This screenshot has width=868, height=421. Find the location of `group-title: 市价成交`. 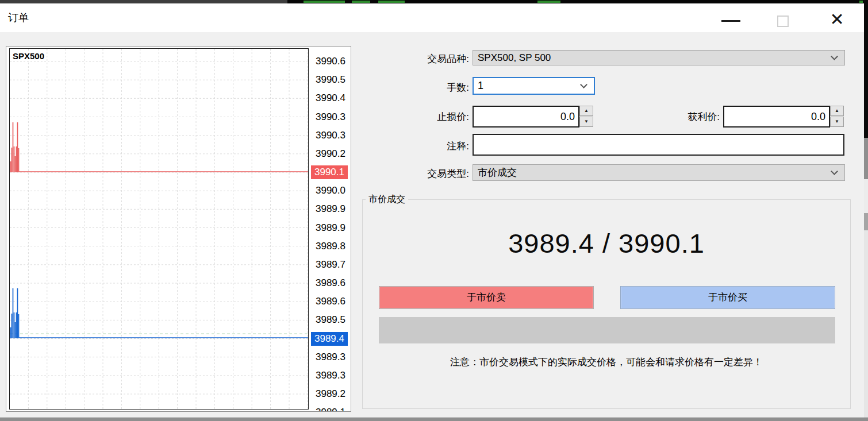

group-title: 市价成交 is located at coordinates (387, 200).